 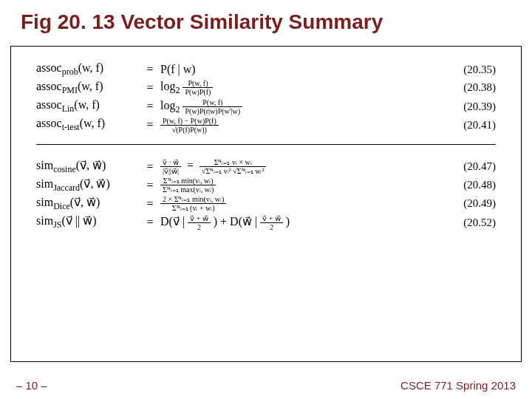 What do you see at coordinates (233, 163) in the screenshot?
I see `frac-num: Σᴺᵢ₌₁ vᵢ × wᵢ` at bounding box center [233, 163].